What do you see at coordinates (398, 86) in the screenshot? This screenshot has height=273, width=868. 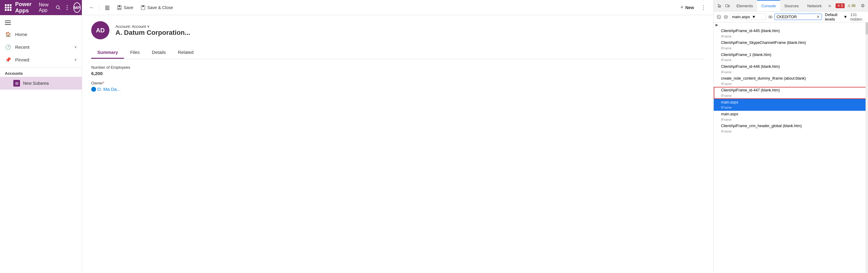 I see `field-owner: Owner* O. Ma Da...` at bounding box center [398, 86].